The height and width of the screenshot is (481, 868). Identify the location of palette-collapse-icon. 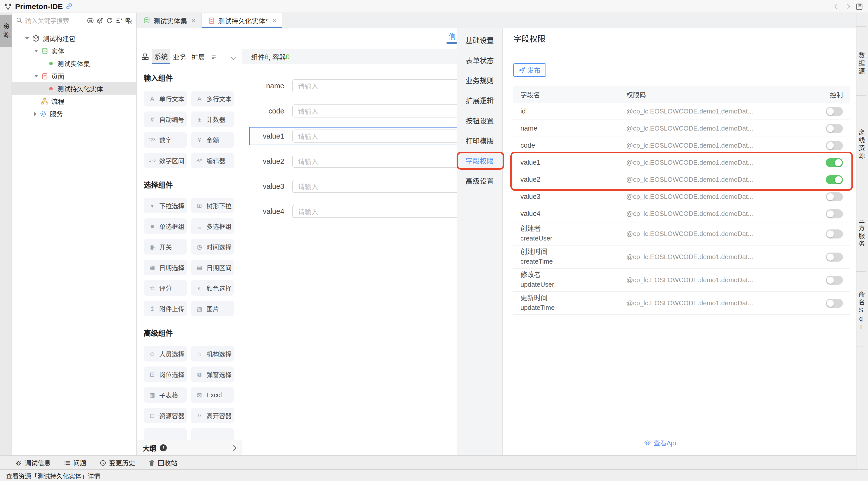
(234, 57).